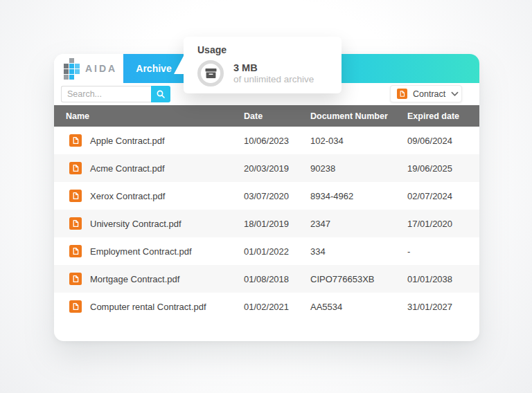  I want to click on column-header-name: Name, so click(155, 116).